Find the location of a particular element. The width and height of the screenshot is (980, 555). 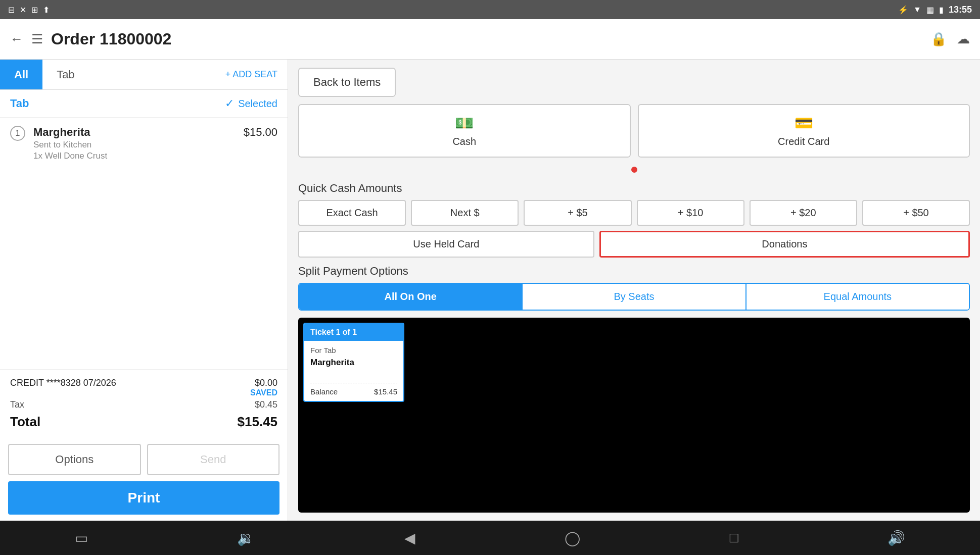

selected-label: Selected is located at coordinates (258, 104).